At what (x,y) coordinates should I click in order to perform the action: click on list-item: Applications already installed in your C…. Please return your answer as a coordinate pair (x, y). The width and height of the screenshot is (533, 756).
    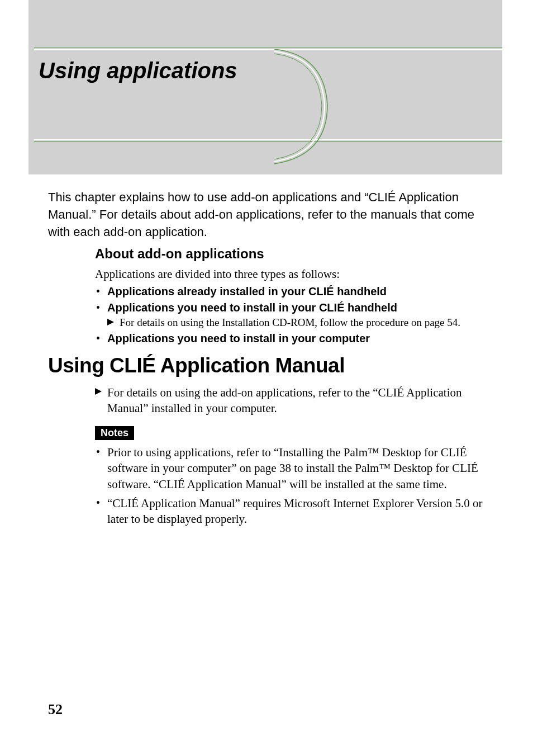
    Looking at the image, I should click on (293, 292).